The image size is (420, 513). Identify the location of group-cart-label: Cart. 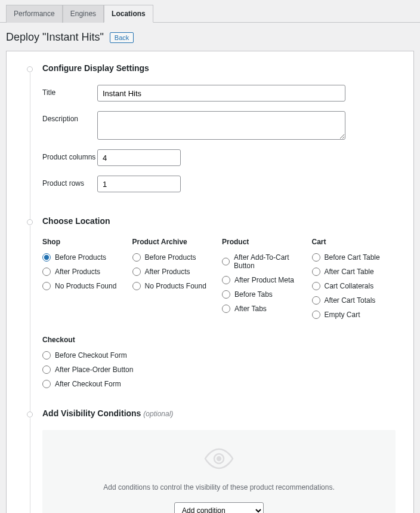
(354, 242).